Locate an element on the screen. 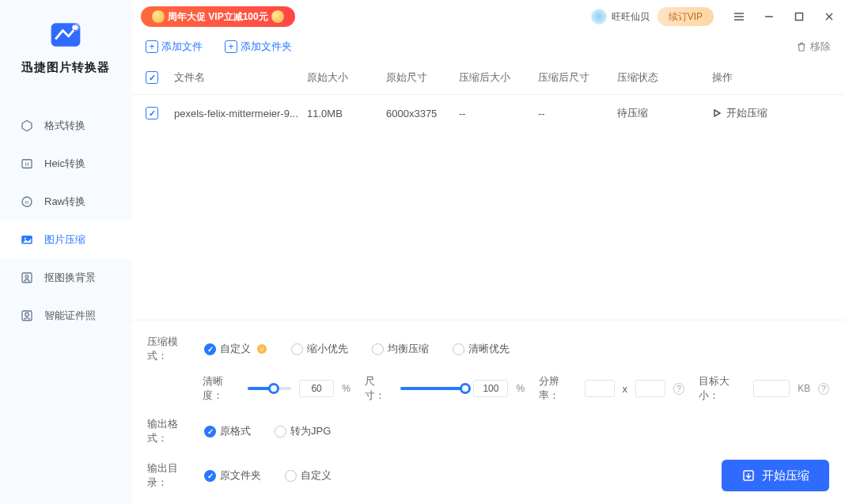  nav-list: 格式转换 H Heic转换 R Raw转换 图片压缩 抠图换背景 智能证件照 is located at coordinates (66, 221).